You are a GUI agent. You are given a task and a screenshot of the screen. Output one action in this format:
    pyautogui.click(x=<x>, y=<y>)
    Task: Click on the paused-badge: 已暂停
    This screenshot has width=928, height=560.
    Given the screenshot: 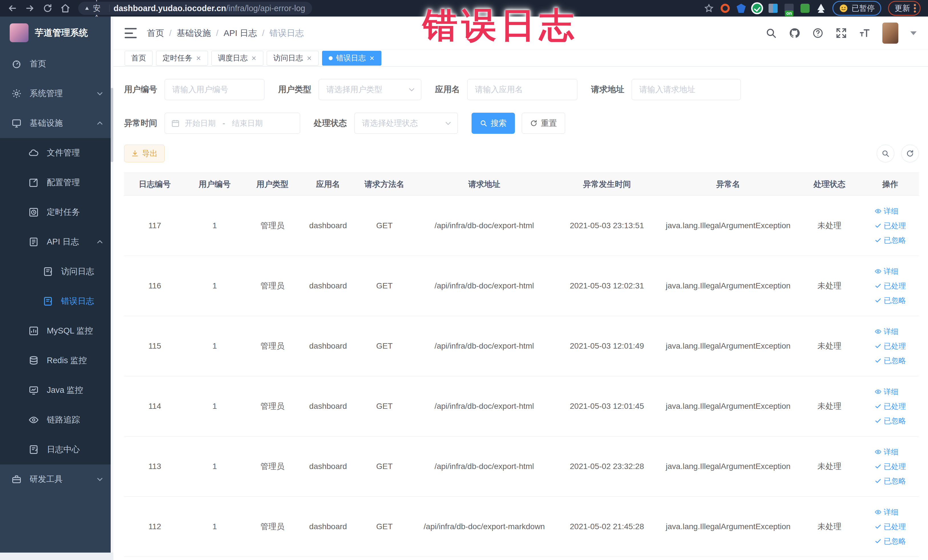 What is the action you would take?
    pyautogui.click(x=857, y=8)
    